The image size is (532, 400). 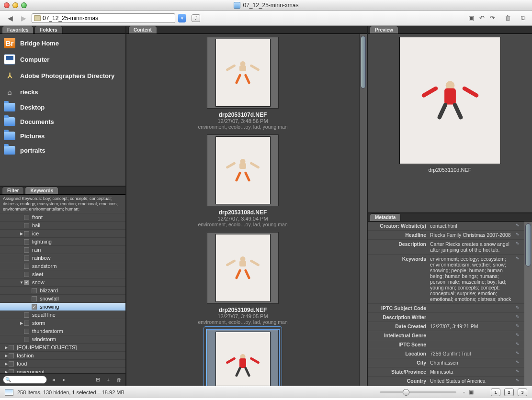 I want to click on tab-folders: Folders, so click(x=48, y=30).